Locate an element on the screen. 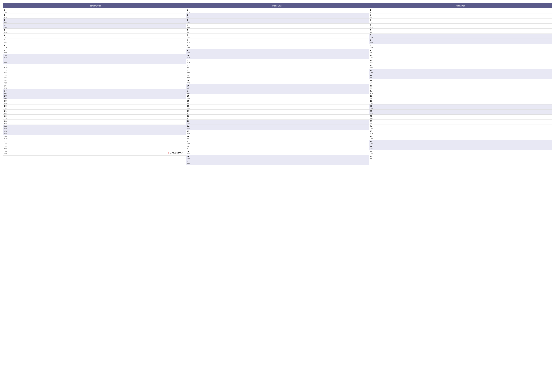 The width and height of the screenshot is (555, 392). day-row: 19TIR is located at coordinates (278, 102).